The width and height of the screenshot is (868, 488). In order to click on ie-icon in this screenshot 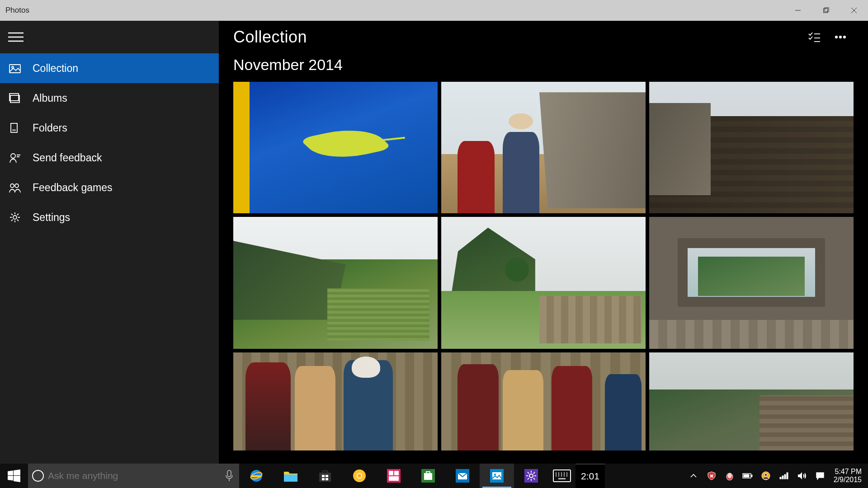, I will do `click(256, 476)`.